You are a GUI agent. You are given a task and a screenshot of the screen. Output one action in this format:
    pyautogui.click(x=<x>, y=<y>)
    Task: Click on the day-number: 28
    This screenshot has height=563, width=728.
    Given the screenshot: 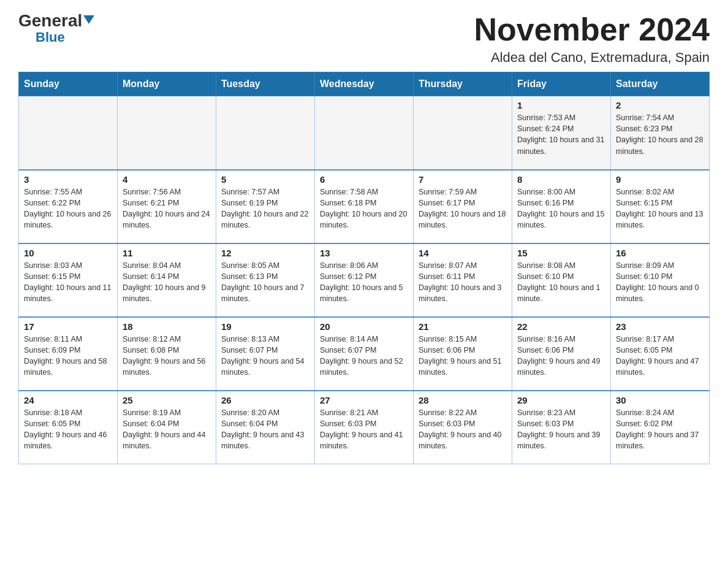 What is the action you would take?
    pyautogui.click(x=463, y=400)
    